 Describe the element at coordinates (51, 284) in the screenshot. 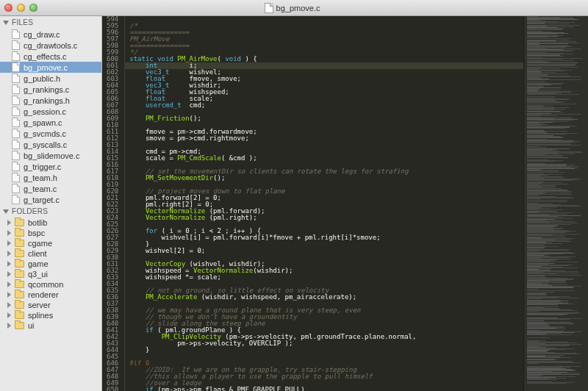

I see `sidebar-folder-item: qcommon` at that location.